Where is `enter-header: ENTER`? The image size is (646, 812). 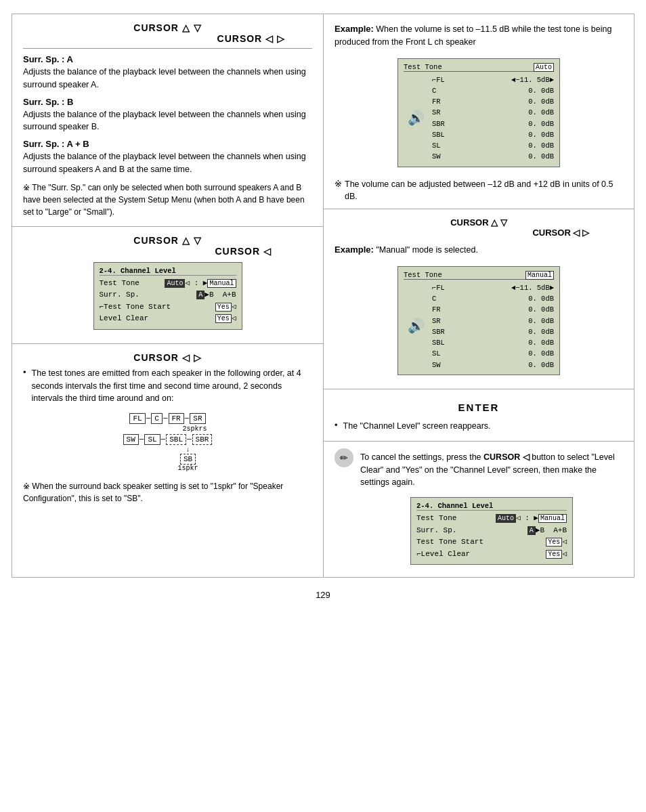
enter-header: ENTER is located at coordinates (479, 406).